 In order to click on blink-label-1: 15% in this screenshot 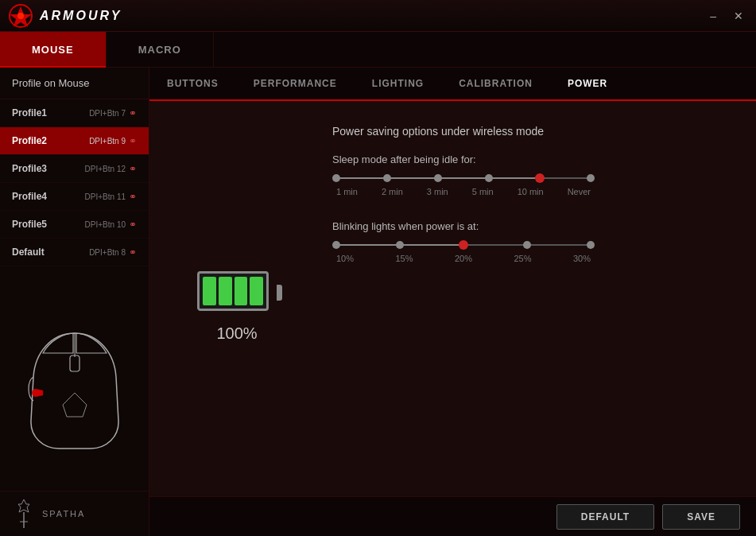, I will do `click(404, 258)`.